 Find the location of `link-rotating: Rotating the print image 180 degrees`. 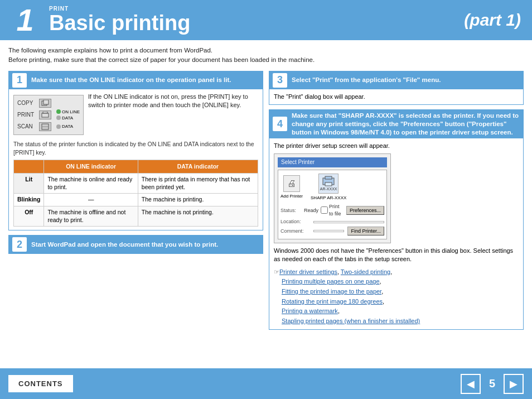

link-rotating: Rotating the print image 180 degrees is located at coordinates (332, 301).